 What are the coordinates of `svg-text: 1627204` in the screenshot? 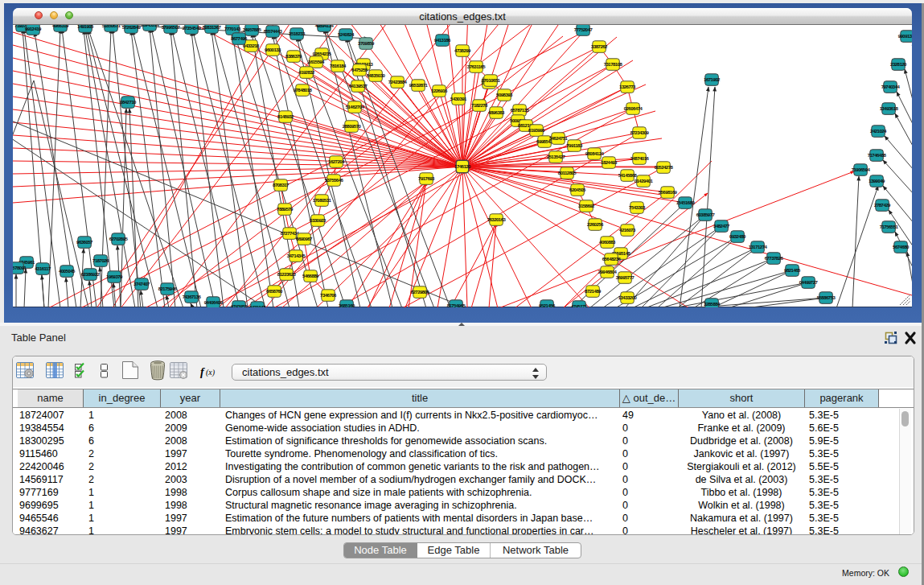 It's located at (336, 162).